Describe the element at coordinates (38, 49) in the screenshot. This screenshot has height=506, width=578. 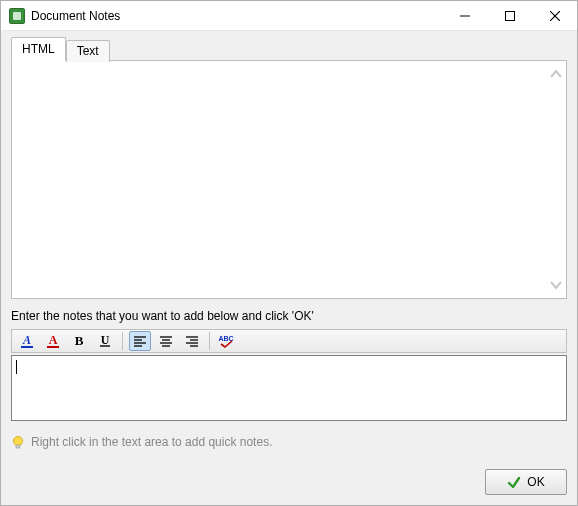
I see `tab-html-label: HTML` at that location.